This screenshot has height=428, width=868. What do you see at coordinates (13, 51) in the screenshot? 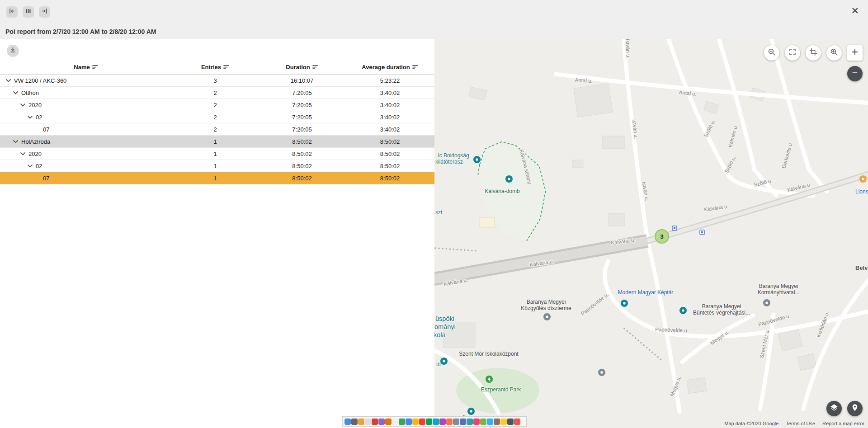
I see `download-icon` at bounding box center [13, 51].